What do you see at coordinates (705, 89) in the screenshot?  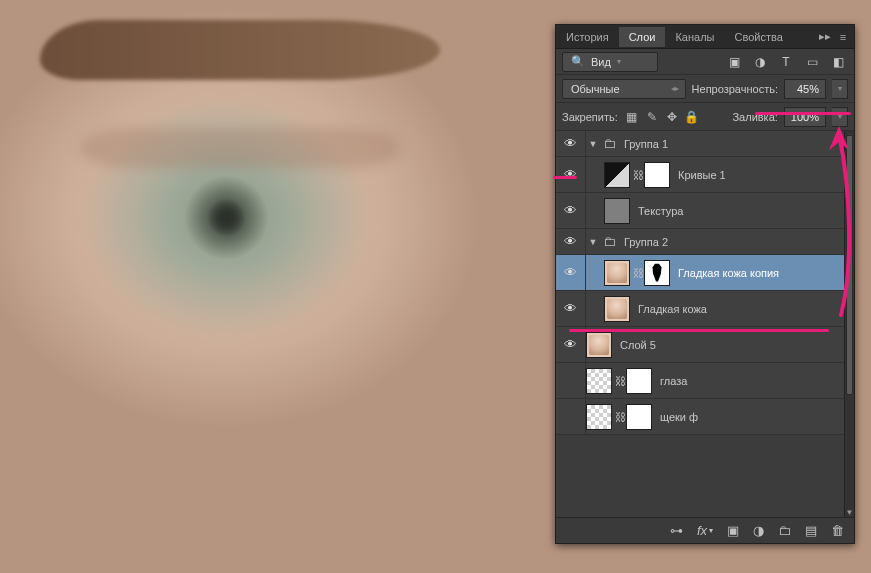 I see `blend-opacity-row: Обычные ◂▸ Непрозрачность: 45% ▾` at bounding box center [705, 89].